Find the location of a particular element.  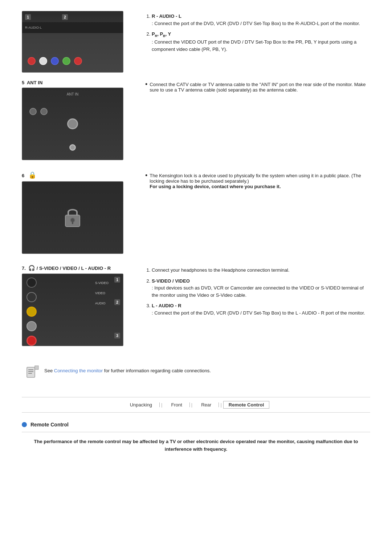

section-top-left: 1 2 R-AUDIO-L is located at coordinates (78, 42).